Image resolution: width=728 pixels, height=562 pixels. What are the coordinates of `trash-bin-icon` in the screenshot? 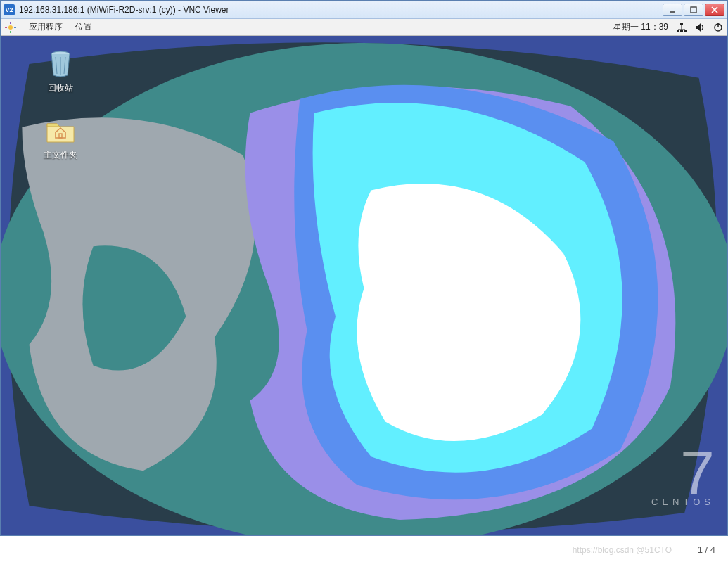 It's located at (60, 63).